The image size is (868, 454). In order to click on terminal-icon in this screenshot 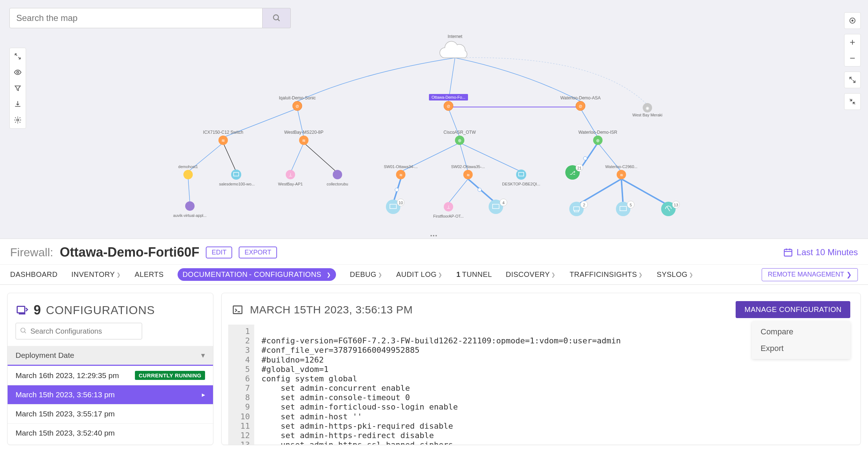, I will do `click(238, 310)`.